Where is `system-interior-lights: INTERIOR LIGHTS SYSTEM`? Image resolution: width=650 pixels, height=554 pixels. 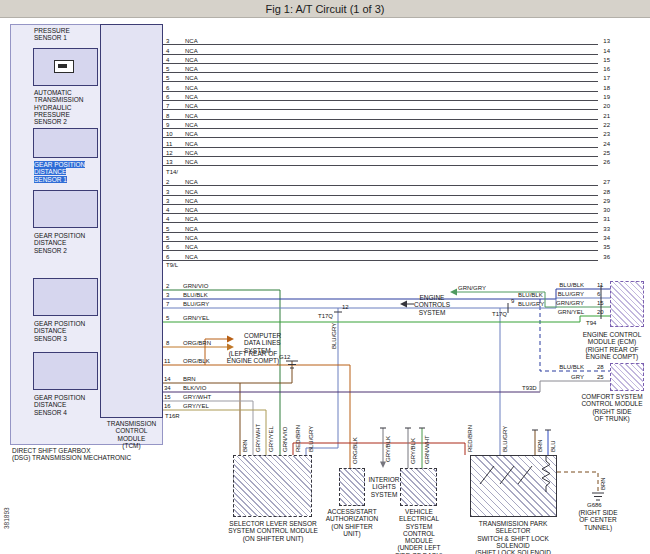 system-interior-lights: INTERIOR LIGHTS SYSTEM is located at coordinates (384, 487).